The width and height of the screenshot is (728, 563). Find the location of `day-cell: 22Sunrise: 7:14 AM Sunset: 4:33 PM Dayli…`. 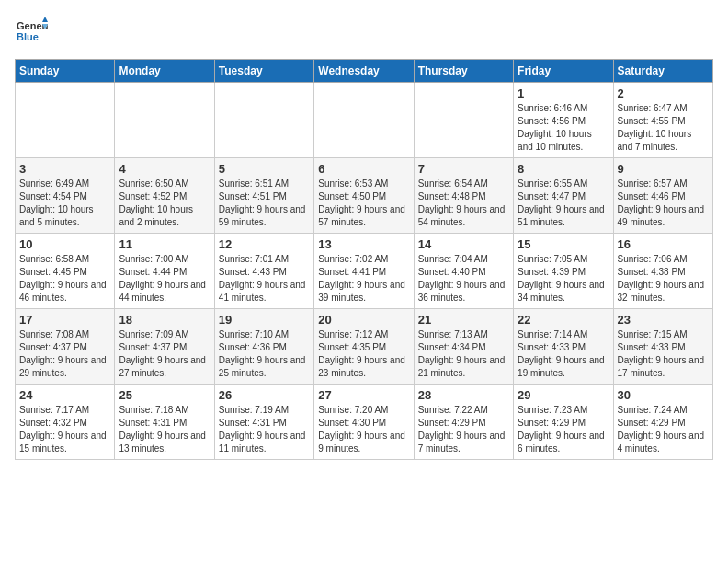

day-cell: 22Sunrise: 7:14 AM Sunset: 4:33 PM Dayli… is located at coordinates (563, 347).